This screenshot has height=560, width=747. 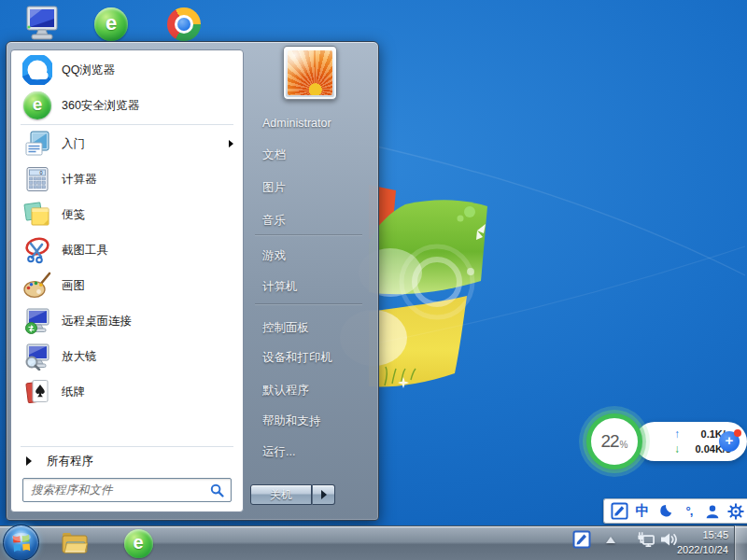 What do you see at coordinates (689, 511) in the screenshot?
I see `ime-punctuation-button: °,` at bounding box center [689, 511].